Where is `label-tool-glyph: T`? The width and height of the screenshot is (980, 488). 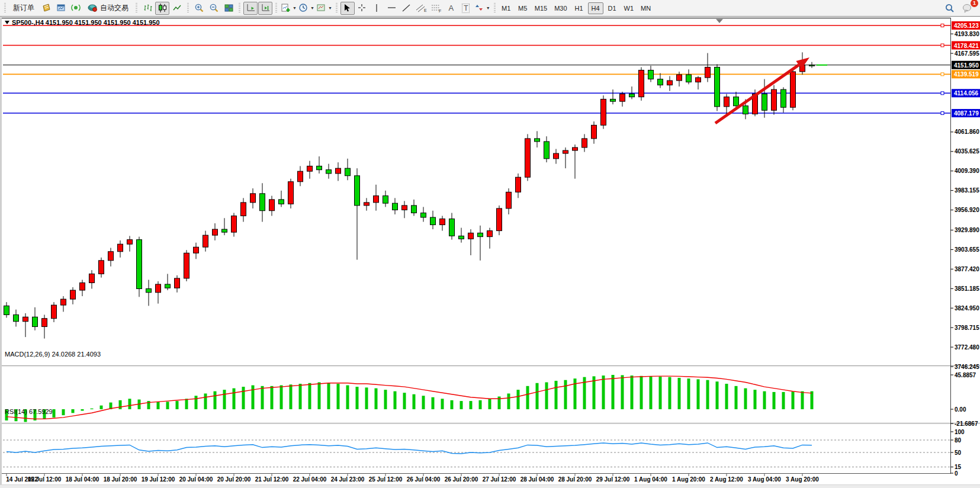 label-tool-glyph: T is located at coordinates (465, 8).